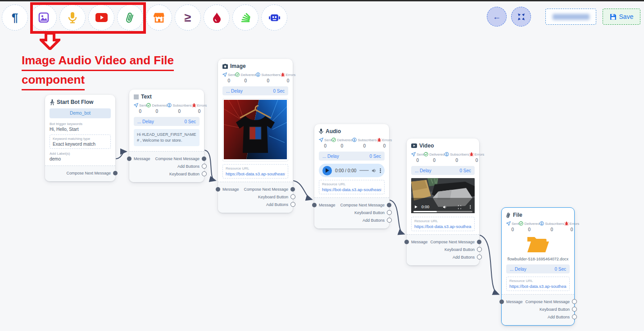  I want to click on audio-player: 0:00 / 0:00, so click(352, 170).